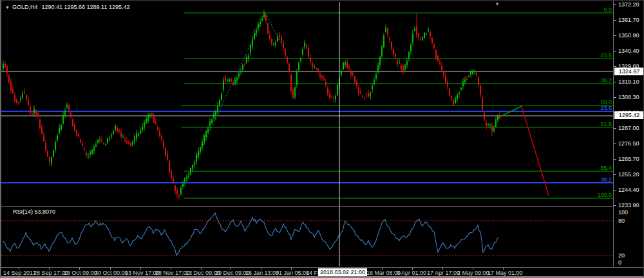 The width and height of the screenshot is (644, 278). Describe the element at coordinates (343, 272) in the screenshot. I see `crosshair-time-box: 2018.03.02 21:00` at that location.